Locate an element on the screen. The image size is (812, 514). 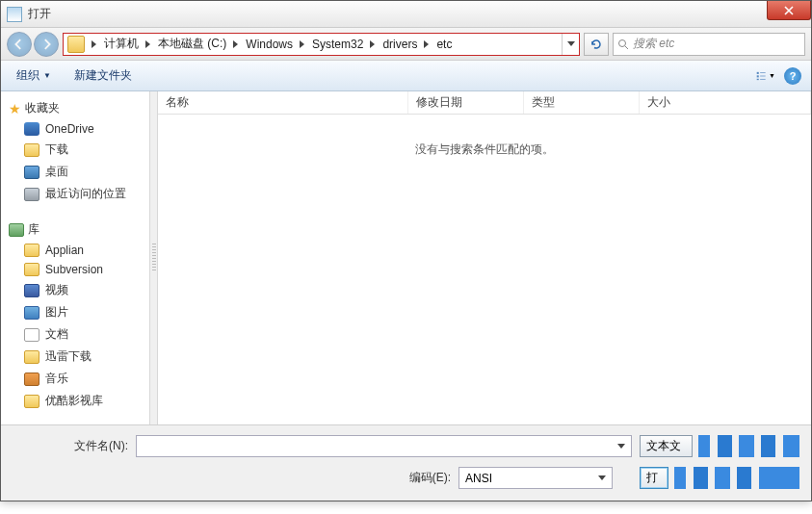
back-button is located at coordinates (19, 44).